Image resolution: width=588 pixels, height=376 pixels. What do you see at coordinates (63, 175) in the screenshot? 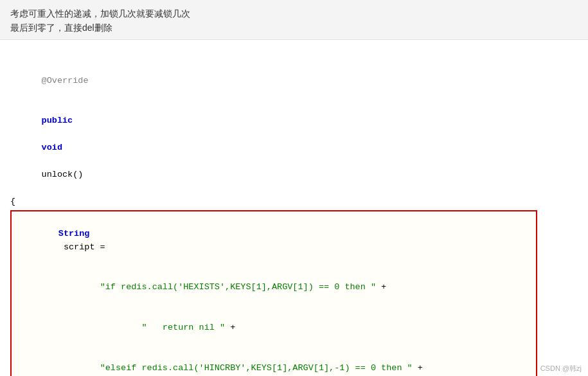
I see `method-name: unlock()` at bounding box center [63, 175].